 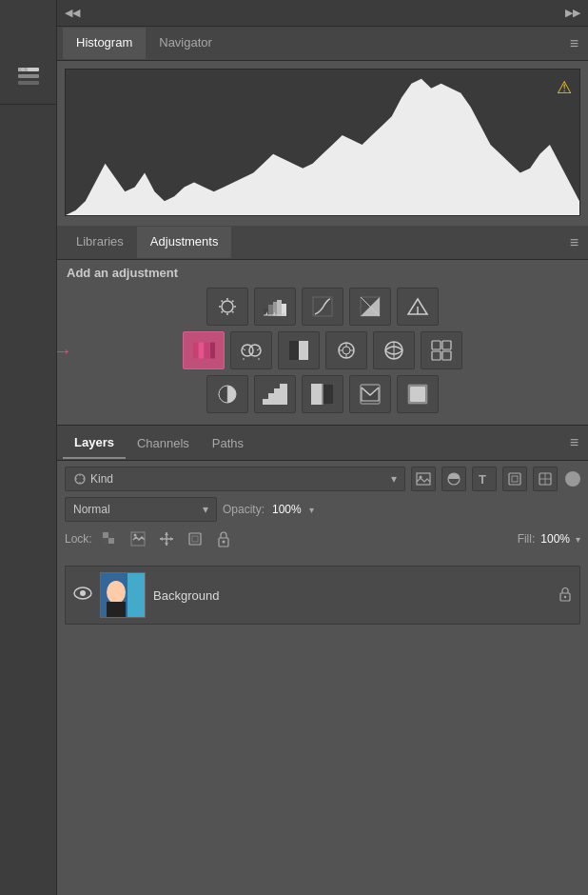 I want to click on tab-adjustments: Adjustments, so click(x=185, y=242).